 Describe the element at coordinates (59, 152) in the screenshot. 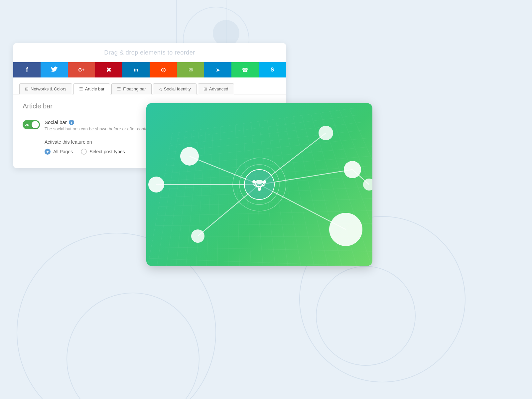

I see `radio-all-pages: All Pages` at that location.